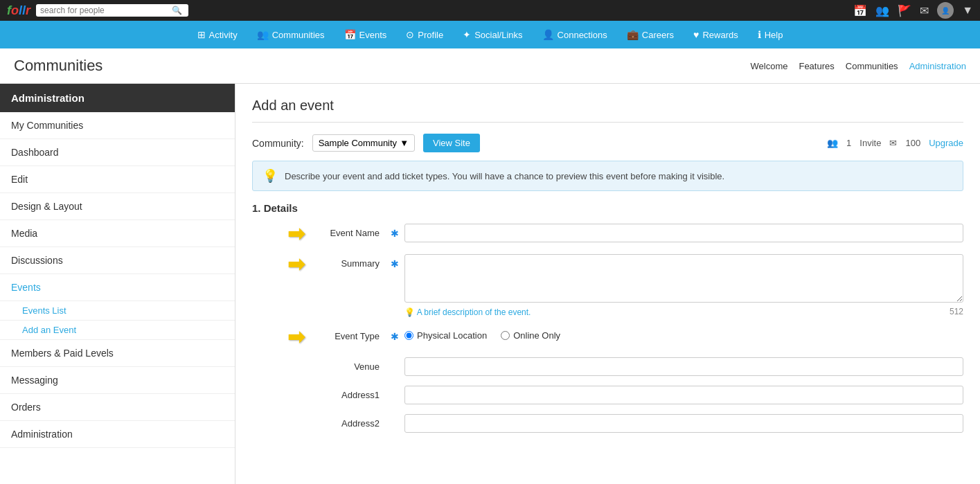 This screenshot has width=980, height=484. What do you see at coordinates (395, 231) in the screenshot?
I see `event-name-required: ✱` at bounding box center [395, 231].